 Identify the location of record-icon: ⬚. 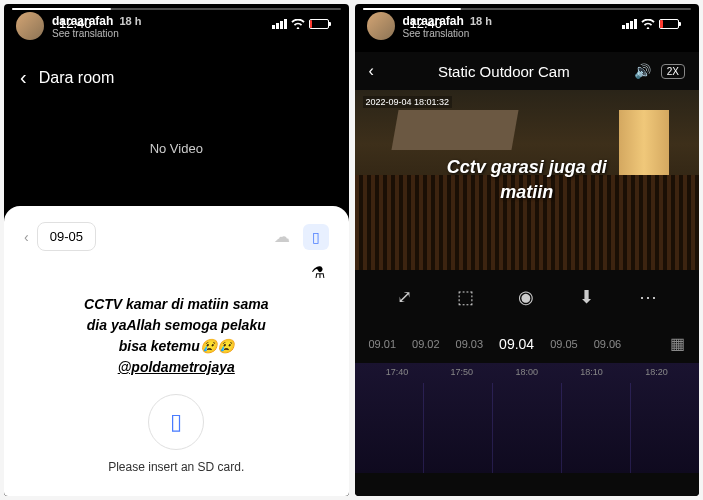
(466, 297).